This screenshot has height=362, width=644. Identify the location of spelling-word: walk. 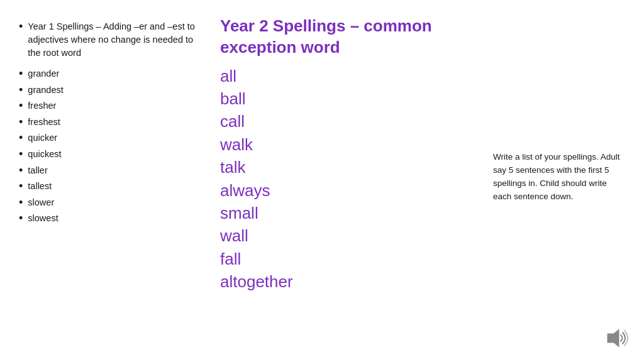
(353, 145).